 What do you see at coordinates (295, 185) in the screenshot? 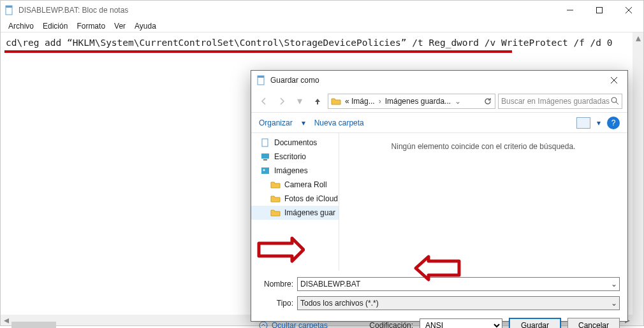
I see `tree-camera-roll: Camera Roll` at bounding box center [295, 185].